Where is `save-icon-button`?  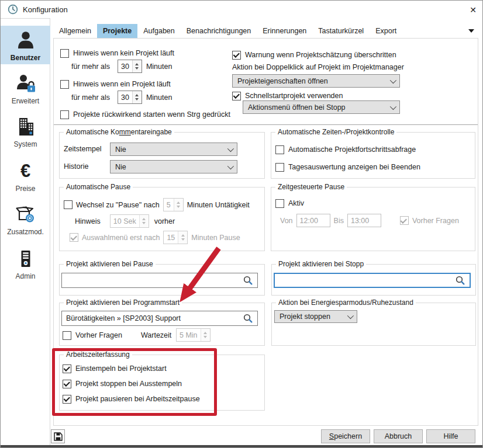
save-icon-button is located at coordinates (58, 436).